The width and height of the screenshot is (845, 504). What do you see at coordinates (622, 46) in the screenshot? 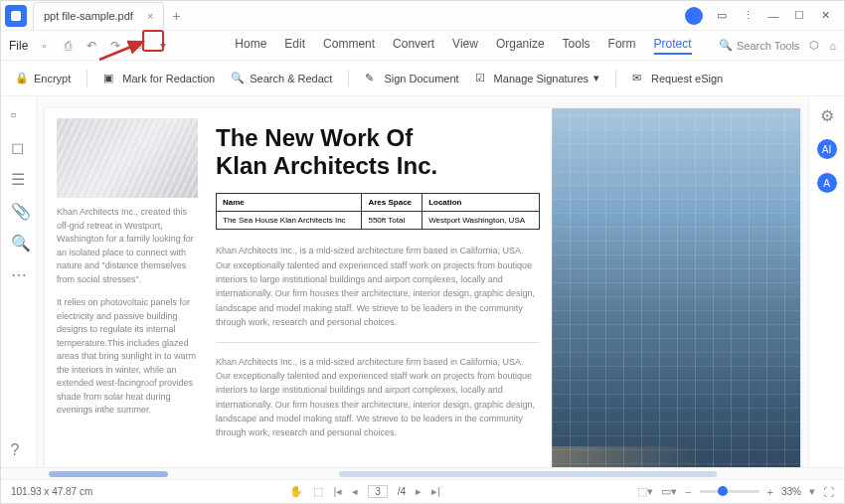
I see `tab-form: Form` at bounding box center [622, 46].